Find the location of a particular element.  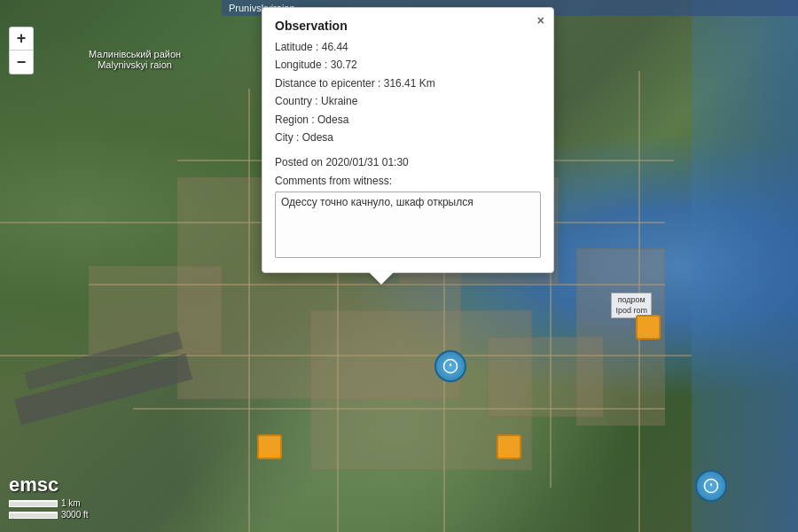

scale-bar: 1 km 3000 ft is located at coordinates (49, 510).